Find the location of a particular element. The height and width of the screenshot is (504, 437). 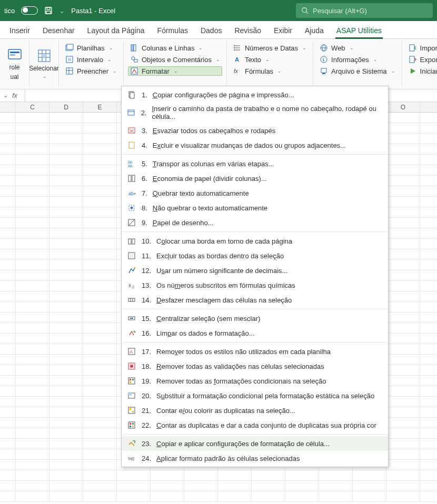

importar-button: Importar⌄ is located at coordinates (422, 48).